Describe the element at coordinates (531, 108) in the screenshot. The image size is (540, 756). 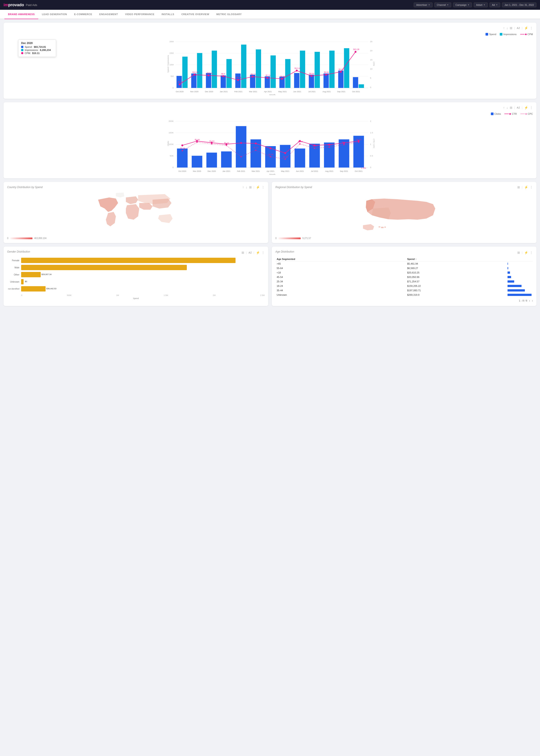
I see `more-options-icon2: ⋮` at that location.